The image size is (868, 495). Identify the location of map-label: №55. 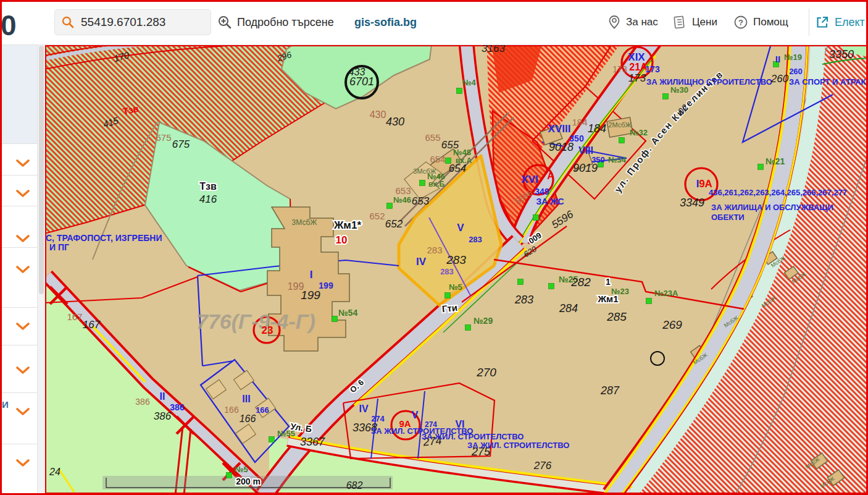
(286, 434).